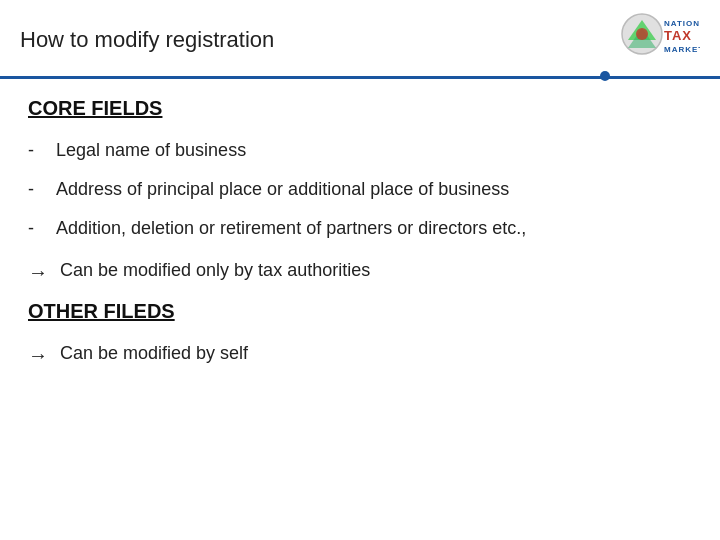 The width and height of the screenshot is (720, 540). I want to click on other-fields-arrow-item: → Can be modified by self, so click(360, 355).